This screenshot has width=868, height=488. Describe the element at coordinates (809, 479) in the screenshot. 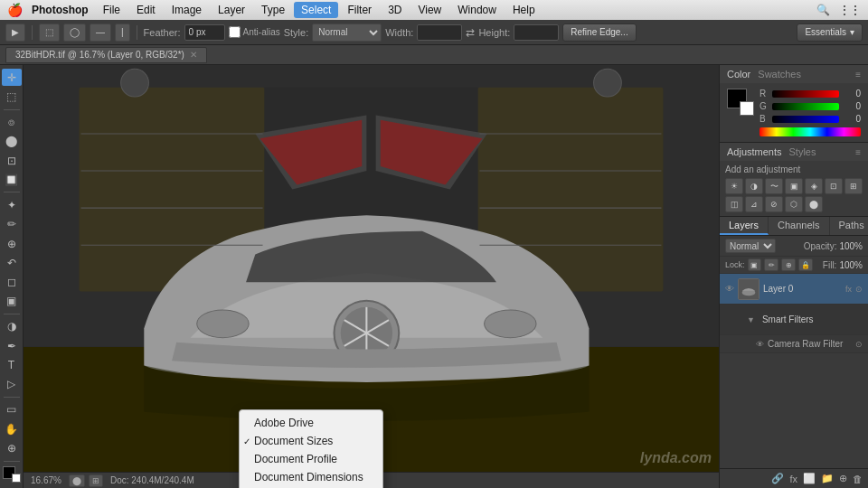

I see `add-mask-btn: ⬜` at that location.